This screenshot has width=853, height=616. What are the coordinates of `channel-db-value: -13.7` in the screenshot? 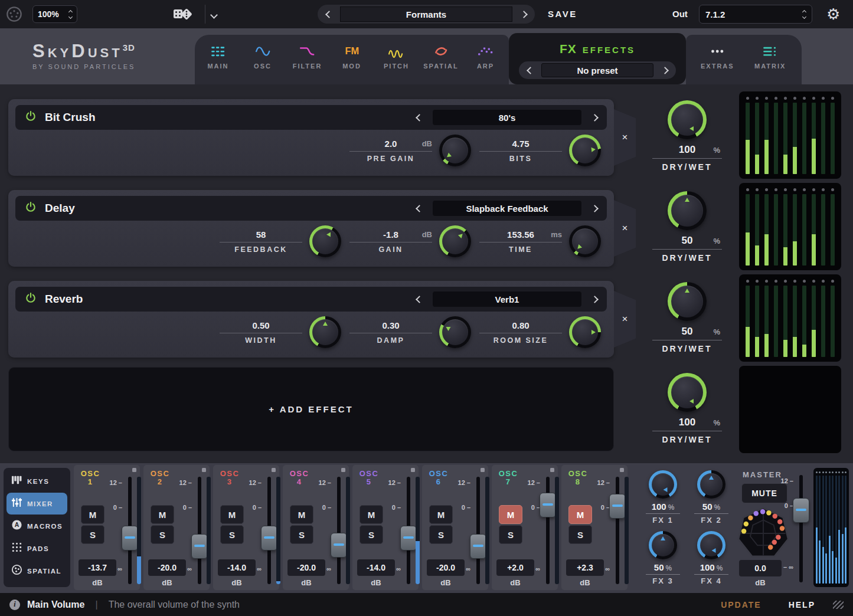 It's located at (97, 568).